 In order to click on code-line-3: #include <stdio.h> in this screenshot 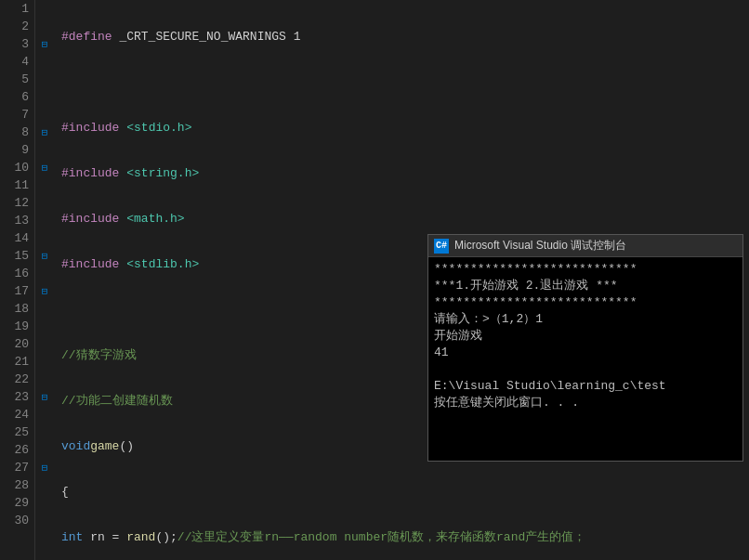, I will do `click(405, 128)`.